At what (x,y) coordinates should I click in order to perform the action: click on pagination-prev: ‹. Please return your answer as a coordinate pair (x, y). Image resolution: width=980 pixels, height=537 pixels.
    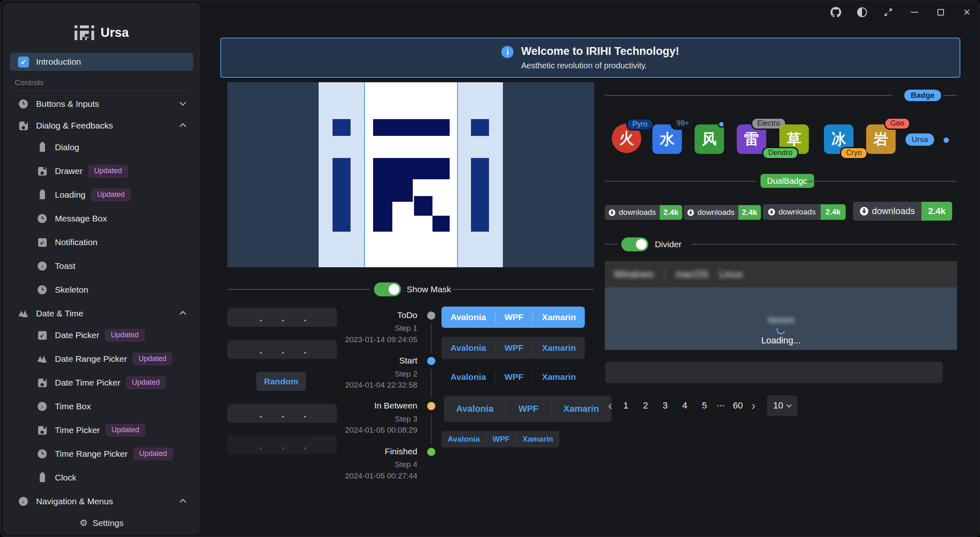
    Looking at the image, I should click on (610, 406).